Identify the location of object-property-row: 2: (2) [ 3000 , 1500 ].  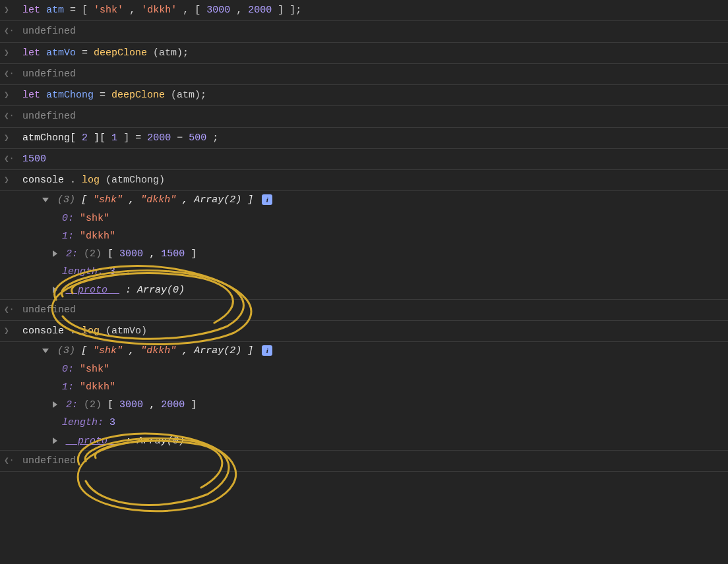
(364, 254).